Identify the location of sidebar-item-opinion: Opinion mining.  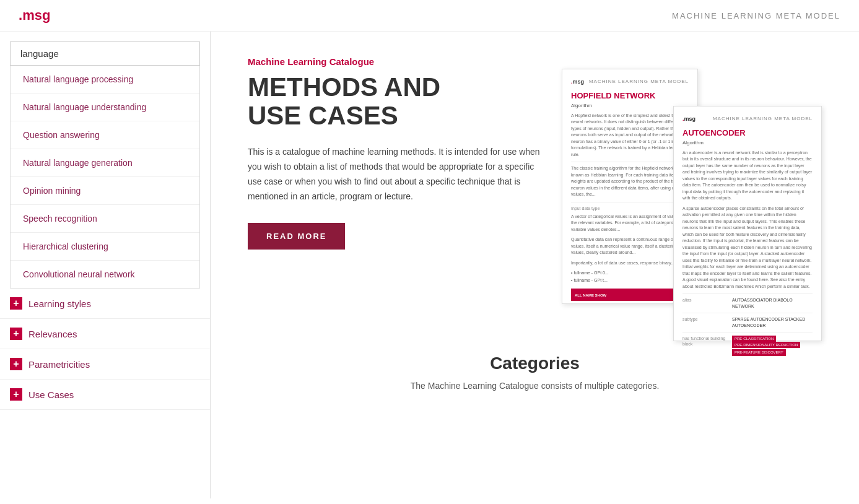
(105, 191).